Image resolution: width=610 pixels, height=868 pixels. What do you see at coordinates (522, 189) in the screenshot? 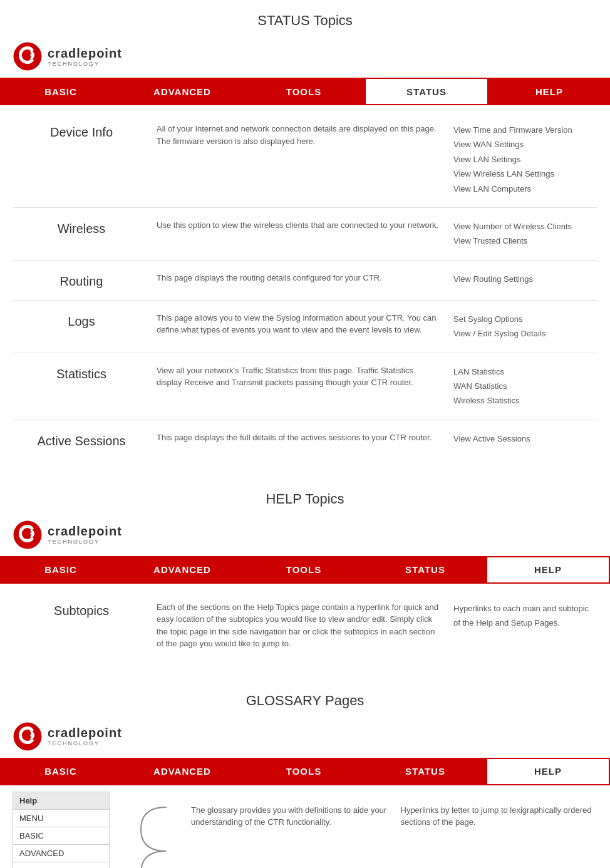
I see `link-item: View LAN Computers` at bounding box center [522, 189].